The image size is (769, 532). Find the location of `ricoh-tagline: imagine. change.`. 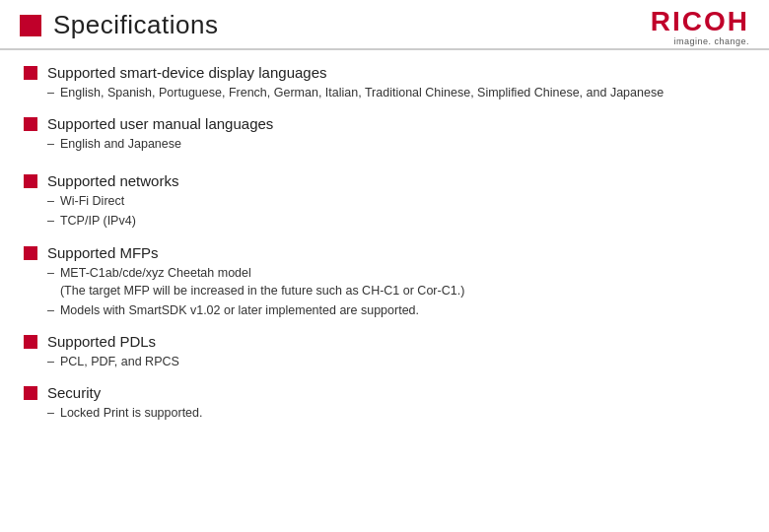

ricoh-tagline: imagine. change. is located at coordinates (712, 41).